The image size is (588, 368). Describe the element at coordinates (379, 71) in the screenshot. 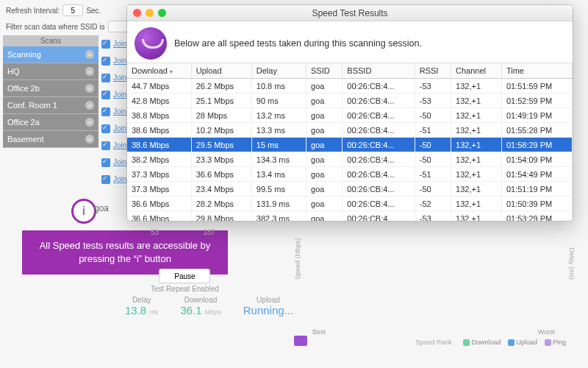

I see `column-bssid: BSSID` at that location.